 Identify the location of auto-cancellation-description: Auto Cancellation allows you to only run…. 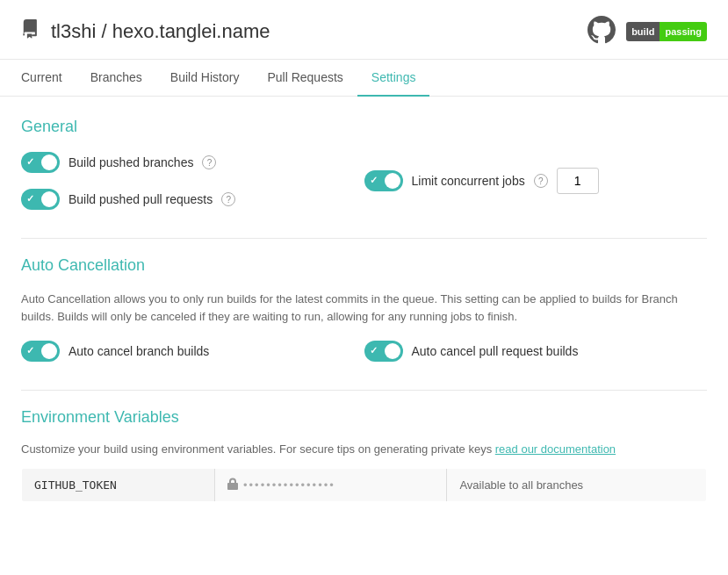
(364, 307).